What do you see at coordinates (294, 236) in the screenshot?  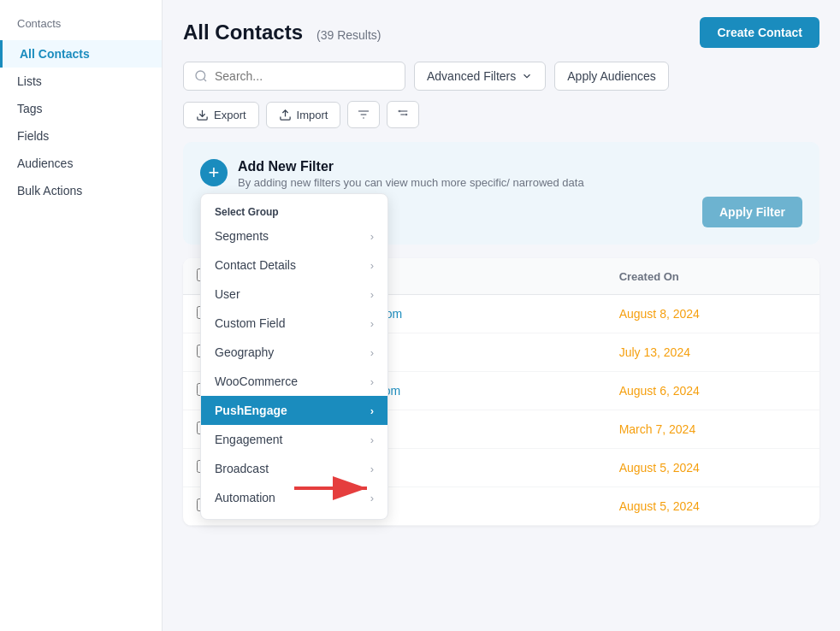 I see `dropdown-item-segments: Segments ›` at bounding box center [294, 236].